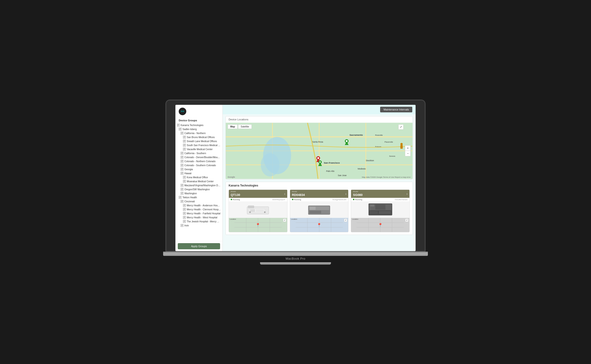 Image resolution: width=591 pixels, height=364 pixels. I want to click on sidebar-item-sadler: ✓Sadler-Isberg, so click(199, 129).